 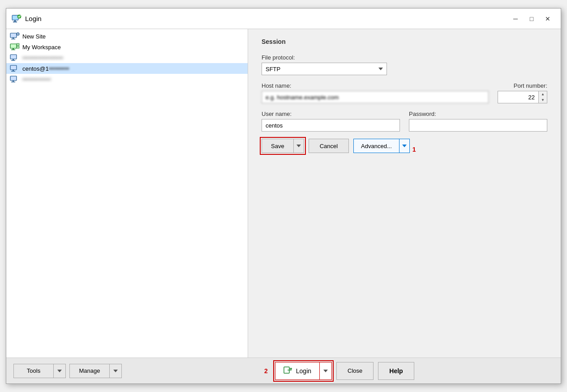 I want to click on password-group: Password:, so click(x=478, y=121).